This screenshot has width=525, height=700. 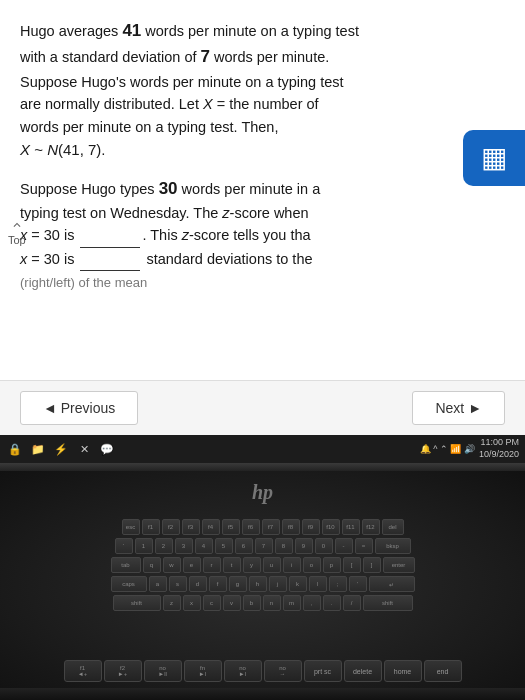 What do you see at coordinates (231, 527) in the screenshot?
I see `key-f5: f5` at bounding box center [231, 527].